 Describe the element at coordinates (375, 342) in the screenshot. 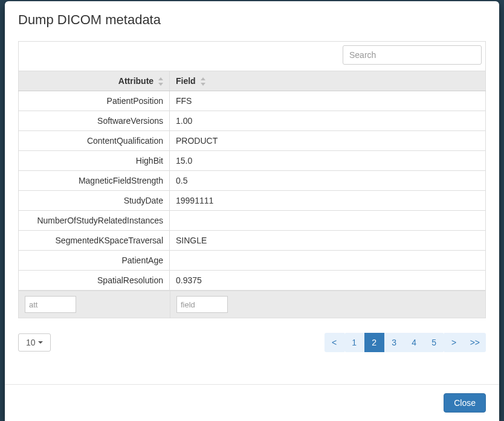

I see `pagination-page-2: 2` at that location.